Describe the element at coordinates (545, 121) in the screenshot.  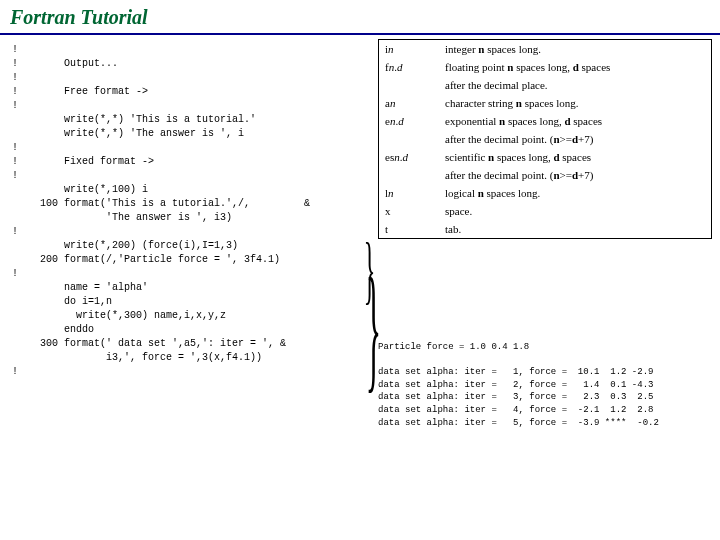
I see `format-row: en.dexponential n spaces long, d spaces` at that location.